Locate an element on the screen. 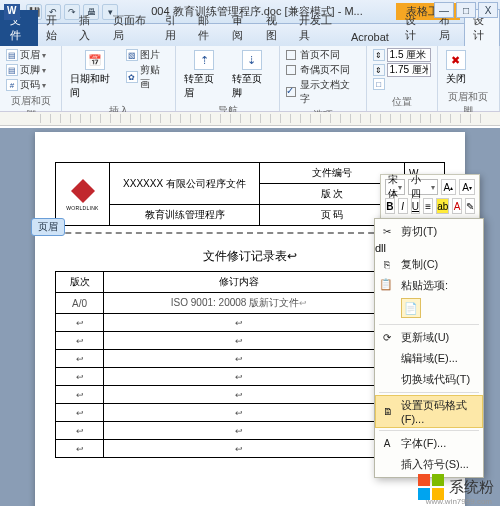 The image size is (500, 506). different-odd-even-checkbox: 奇偶页不同 is located at coordinates (322, 70).